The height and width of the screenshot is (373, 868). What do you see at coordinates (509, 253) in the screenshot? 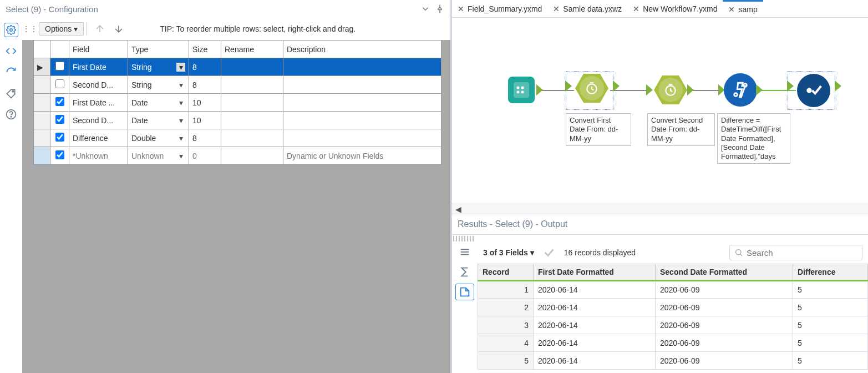
I see `fields-summary: 3 of 3 Fields ▾` at bounding box center [509, 253].